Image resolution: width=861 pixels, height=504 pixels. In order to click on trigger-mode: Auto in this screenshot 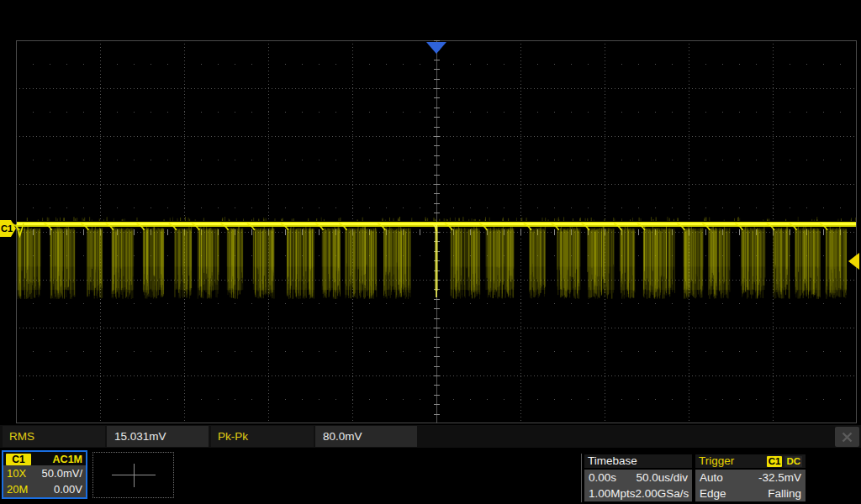, I will do `click(711, 477)`.